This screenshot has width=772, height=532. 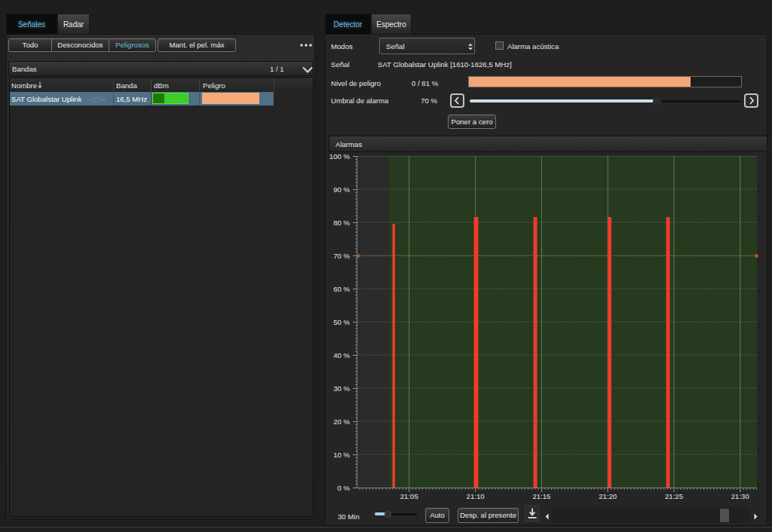 I want to click on svg-text: 21:15, so click(x=541, y=496).